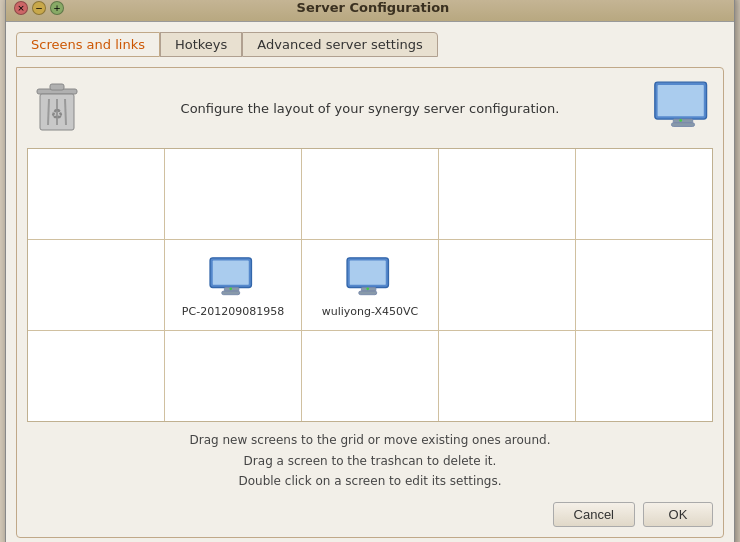 Image resolution: width=740 pixels, height=542 pixels. I want to click on maximize-button: +, so click(57, 8).